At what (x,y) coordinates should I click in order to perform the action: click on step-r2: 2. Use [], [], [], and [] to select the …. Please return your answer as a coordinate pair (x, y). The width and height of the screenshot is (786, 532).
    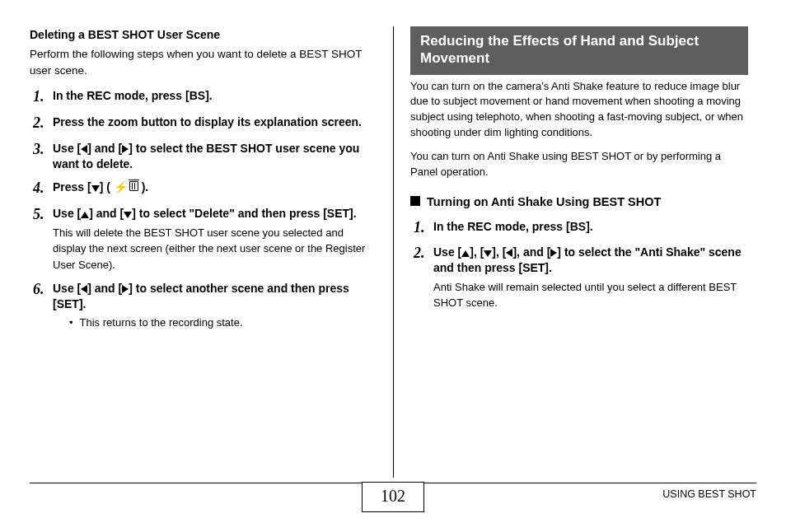
    Looking at the image, I should click on (579, 278).